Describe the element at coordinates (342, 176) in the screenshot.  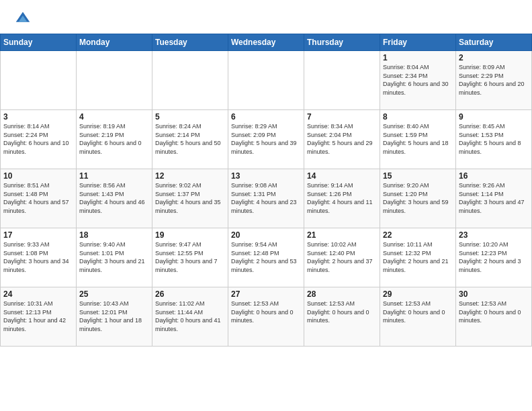
I see `day-number: 14` at that location.